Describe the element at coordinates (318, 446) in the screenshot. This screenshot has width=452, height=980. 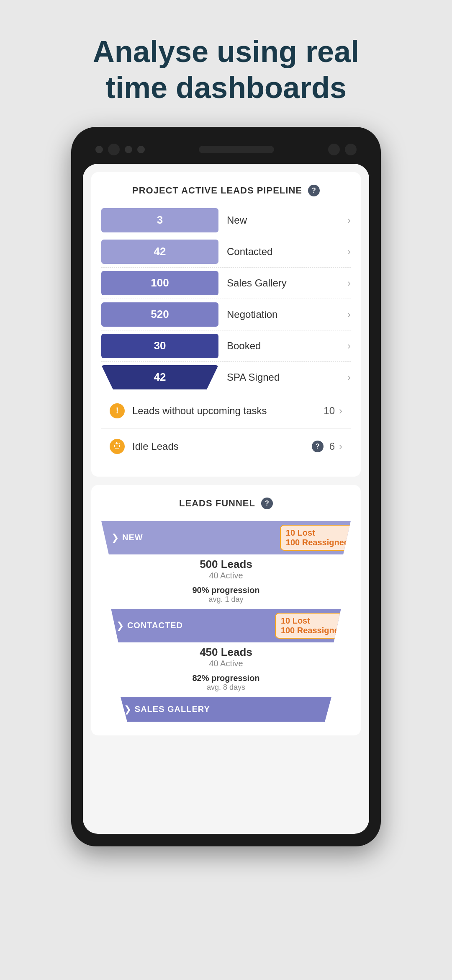
I see `idle-help-icon: ?` at that location.